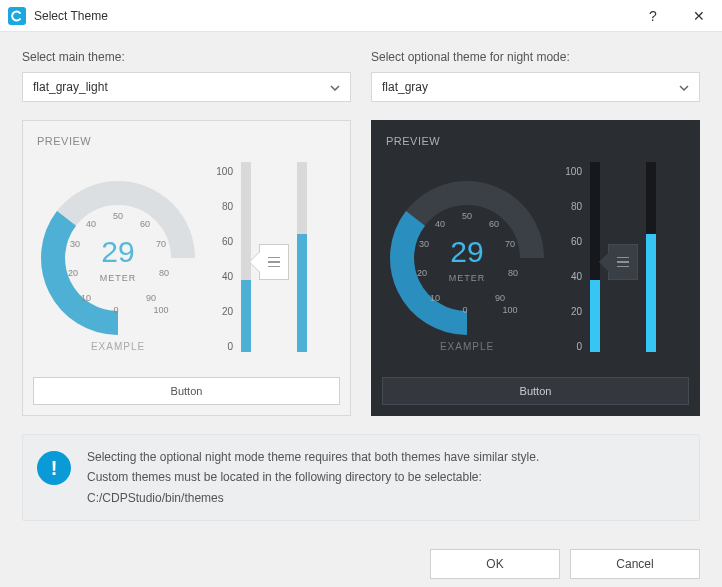 This screenshot has width=722, height=587. Describe the element at coordinates (361, 16) in the screenshot. I see `title-bar: Select Theme ? ✕` at that location.